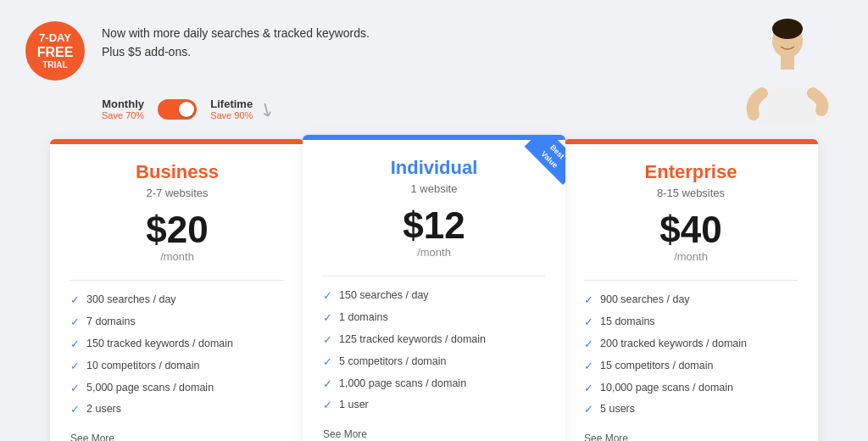 The height and width of the screenshot is (441, 868). Describe the element at coordinates (123, 103) in the screenshot. I see `monthly-label: Monthly` at that location.